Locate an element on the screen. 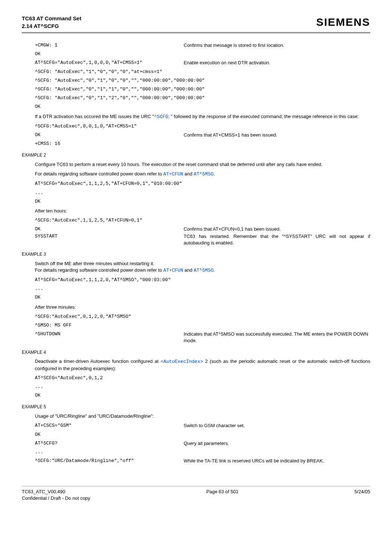 This screenshot has height=555, width=392. text: If a DTR activation has occured the ME i… is located at coordinates (94, 116).